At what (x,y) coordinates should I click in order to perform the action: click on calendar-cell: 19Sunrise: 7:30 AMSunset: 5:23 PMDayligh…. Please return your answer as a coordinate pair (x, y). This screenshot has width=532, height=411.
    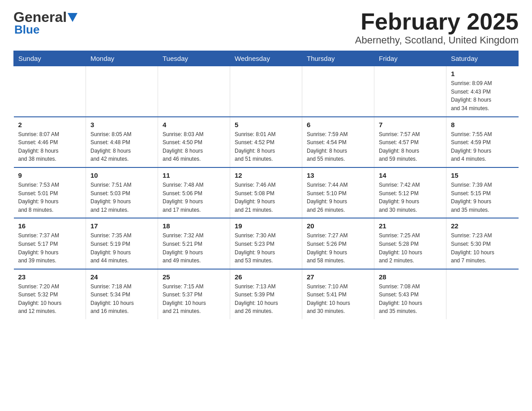
    Looking at the image, I should click on (266, 244).